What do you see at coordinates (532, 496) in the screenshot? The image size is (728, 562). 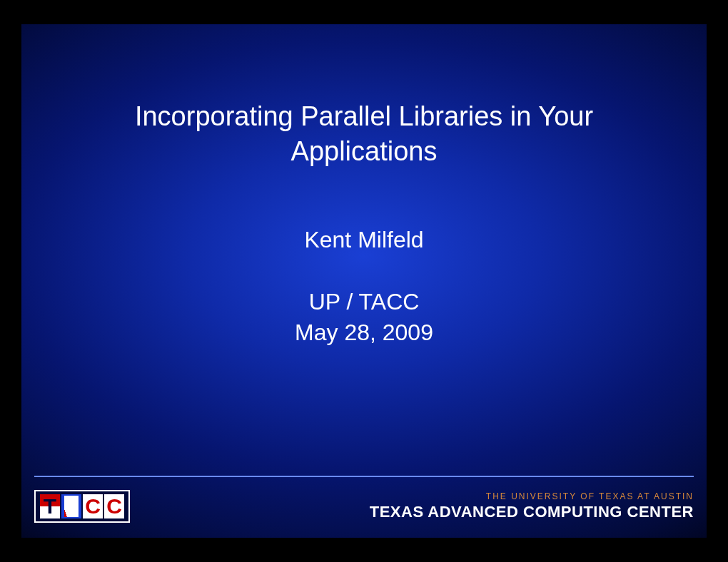 I see `university-name: THE UNIVERSITY OF TEXAS AT AUSTIN` at bounding box center [532, 496].